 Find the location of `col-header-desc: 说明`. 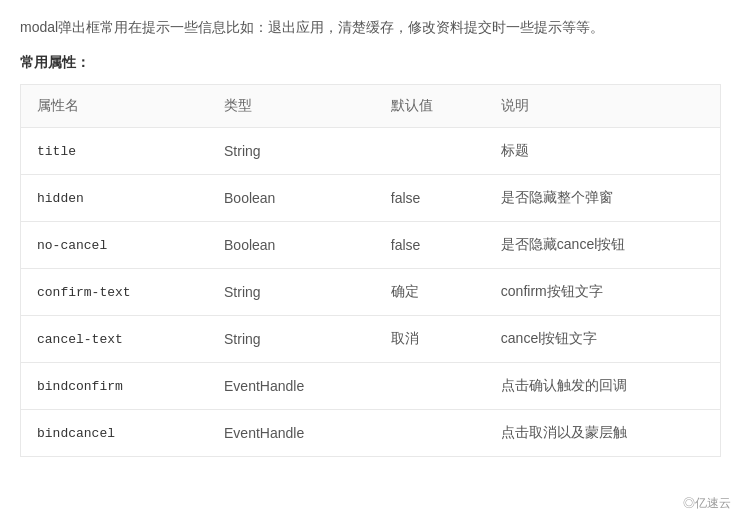

col-header-desc: 说明 is located at coordinates (603, 106).